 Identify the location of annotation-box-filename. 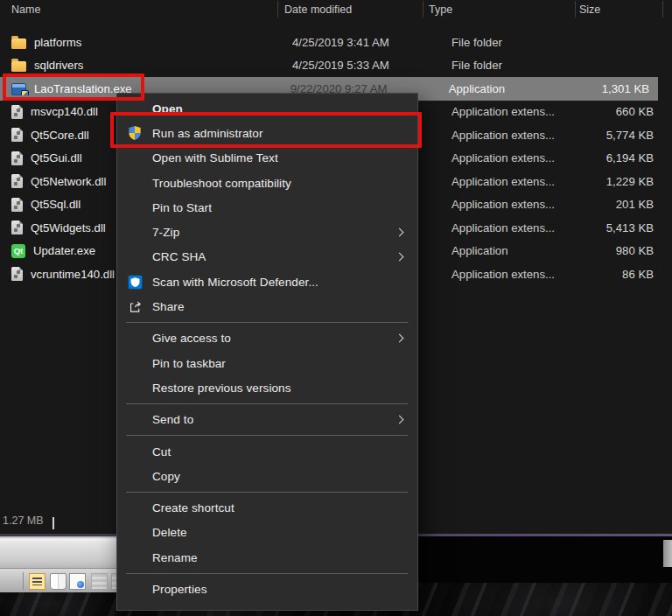
(74, 88).